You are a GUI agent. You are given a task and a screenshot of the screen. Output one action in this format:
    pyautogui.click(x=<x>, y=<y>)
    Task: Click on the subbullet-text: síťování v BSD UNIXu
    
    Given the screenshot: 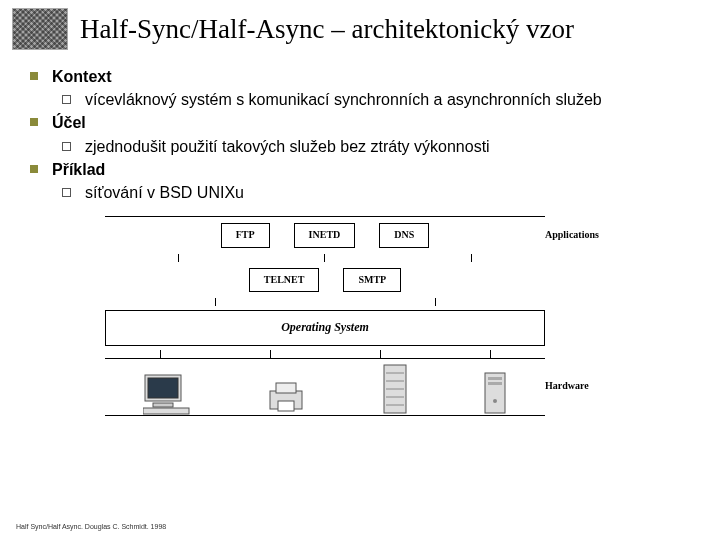 What is the action you would take?
    pyautogui.click(x=164, y=192)
    